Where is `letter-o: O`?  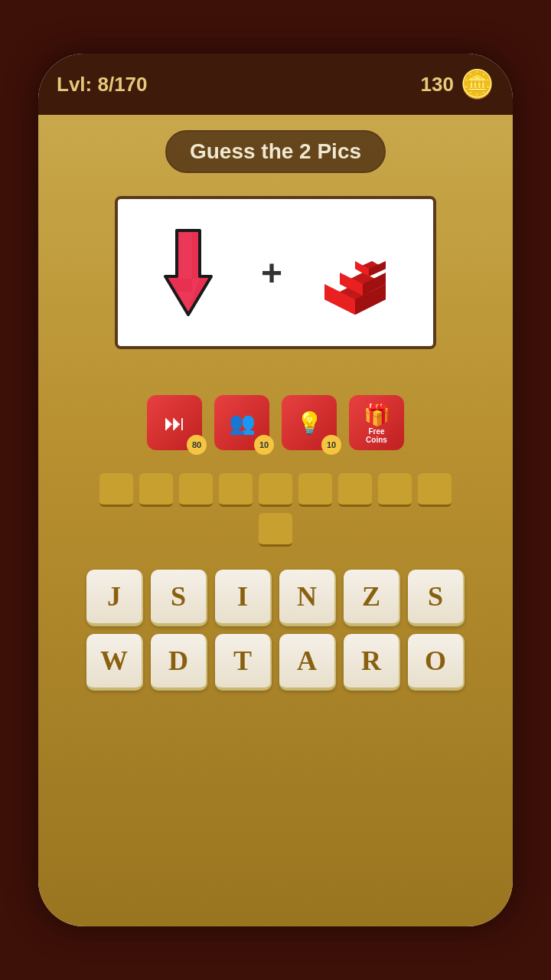
letter-o: O is located at coordinates (435, 661).